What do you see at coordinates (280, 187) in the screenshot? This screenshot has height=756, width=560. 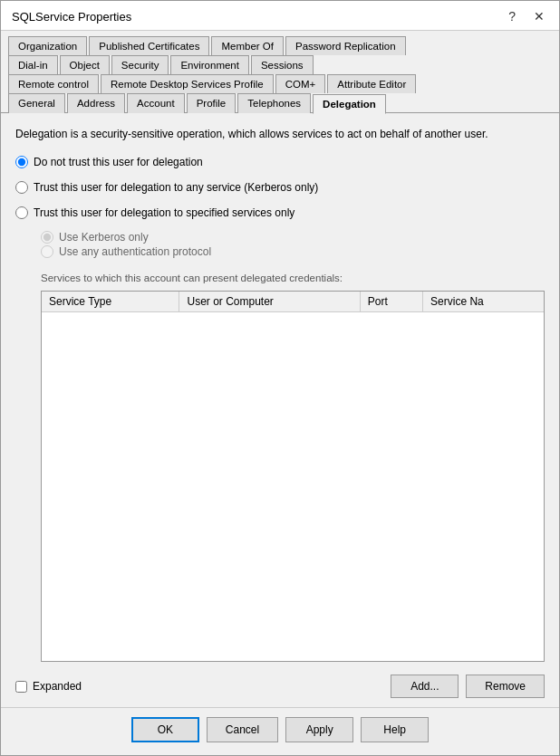 I see `radio-option-2: Trust this user for delegation to any se…` at bounding box center [280, 187].